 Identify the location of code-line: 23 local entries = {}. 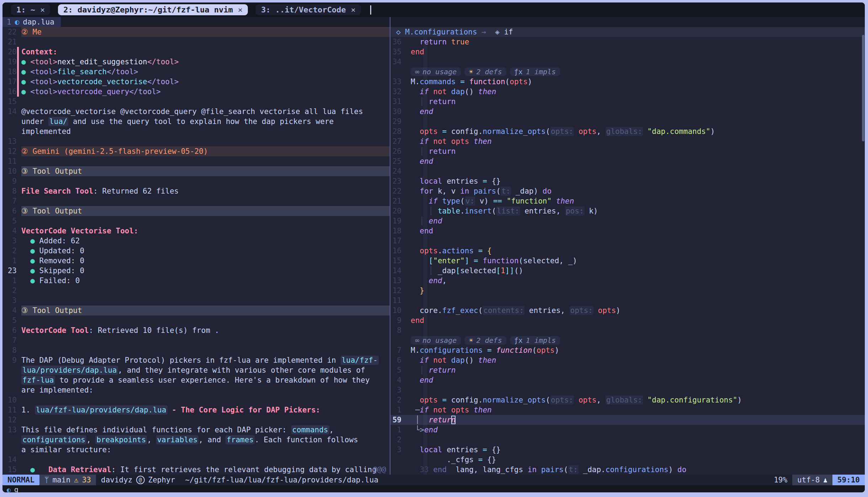
(628, 181).